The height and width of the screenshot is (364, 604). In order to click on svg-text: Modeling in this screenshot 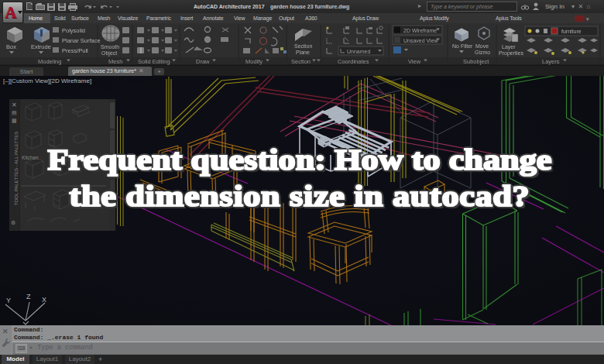, I will do `click(50, 62)`.